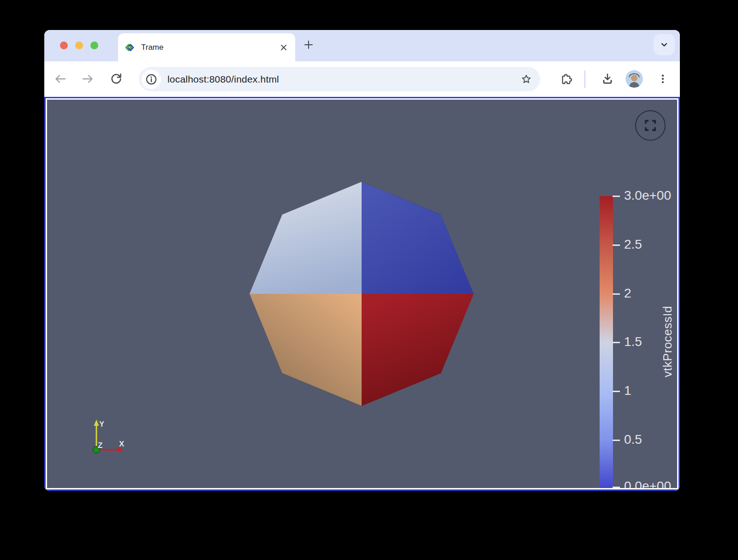 Image resolution: width=738 pixels, height=560 pixels. Describe the element at coordinates (88, 79) in the screenshot. I see `forward-button` at that location.